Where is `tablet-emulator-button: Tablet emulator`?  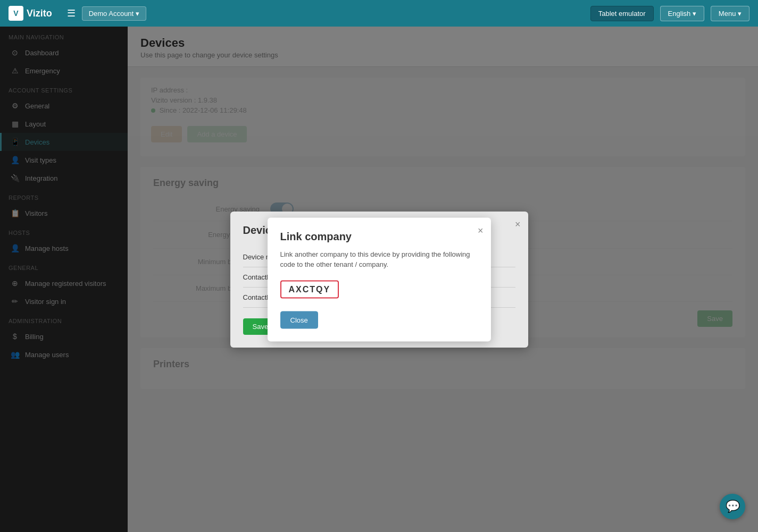
tablet-emulator-button: Tablet emulator is located at coordinates (622, 14).